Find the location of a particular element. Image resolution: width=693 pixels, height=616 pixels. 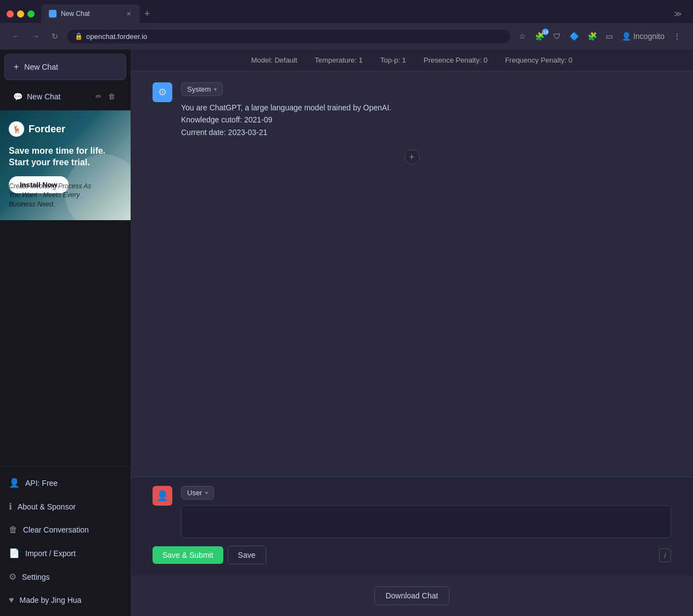

system-role-dropdown: System ▾ is located at coordinates (202, 89).